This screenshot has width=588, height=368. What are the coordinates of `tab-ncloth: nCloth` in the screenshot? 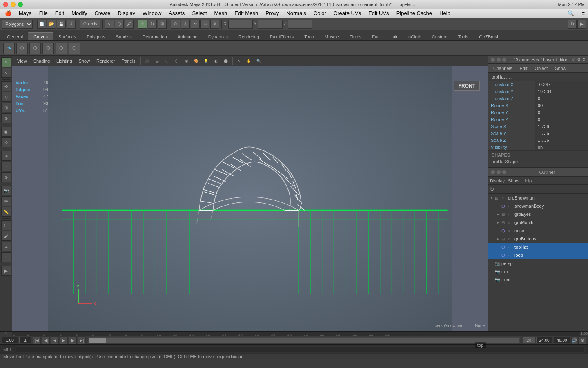 It's located at (415, 36).